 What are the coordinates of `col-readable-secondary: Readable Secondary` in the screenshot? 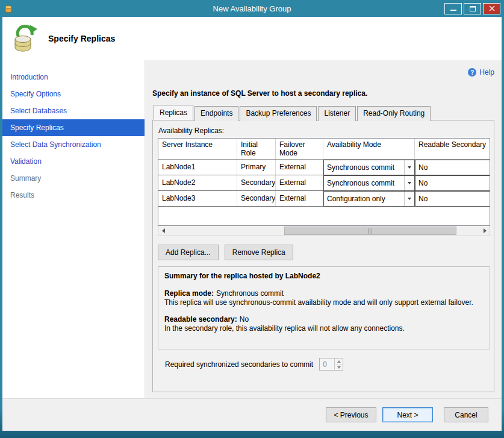 It's located at (453, 149).